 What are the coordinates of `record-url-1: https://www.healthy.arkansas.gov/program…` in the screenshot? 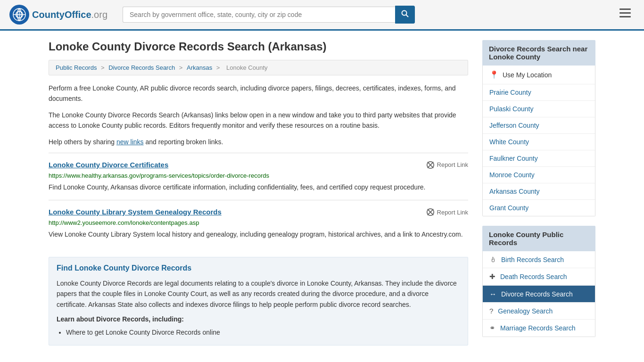 It's located at (258, 175).